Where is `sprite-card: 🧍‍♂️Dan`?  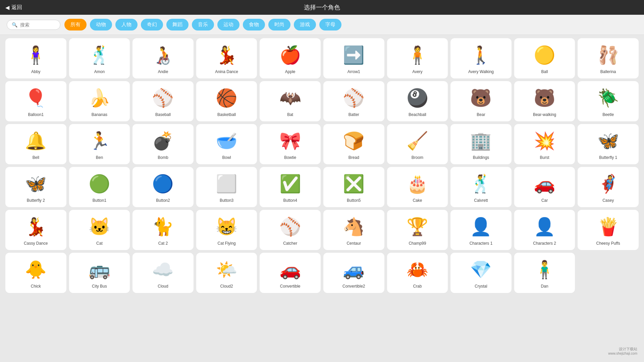 sprite-card: 🧍‍♂️Dan is located at coordinates (545, 273).